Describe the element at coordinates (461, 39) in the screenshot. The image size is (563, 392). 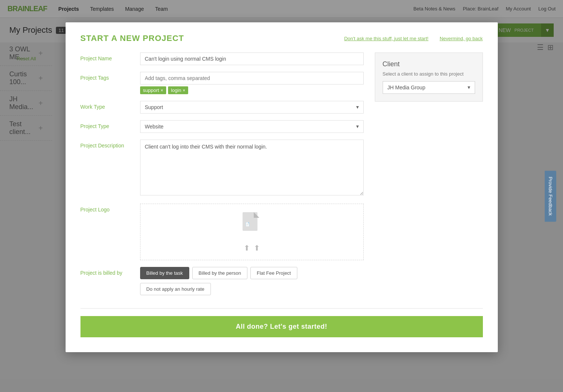
I see `cancel-link: Nevermind, go back` at that location.